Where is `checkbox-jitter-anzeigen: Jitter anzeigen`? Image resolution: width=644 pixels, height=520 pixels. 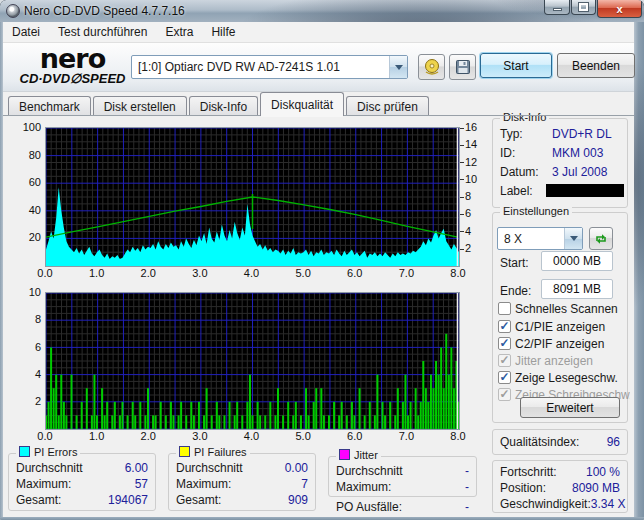
checkbox-jitter-anzeigen: Jitter anzeigen is located at coordinates (564, 360).